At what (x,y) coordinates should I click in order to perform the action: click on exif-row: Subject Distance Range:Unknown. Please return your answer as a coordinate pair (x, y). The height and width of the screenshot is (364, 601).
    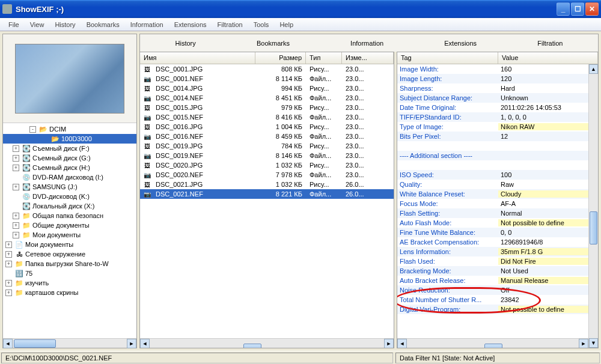
    Looking at the image, I should click on (493, 98).